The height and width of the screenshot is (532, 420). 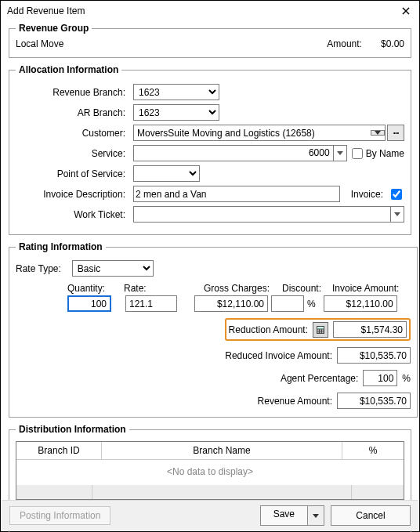 What do you see at coordinates (72, 154) in the screenshot?
I see `service-label: Service:` at bounding box center [72, 154].